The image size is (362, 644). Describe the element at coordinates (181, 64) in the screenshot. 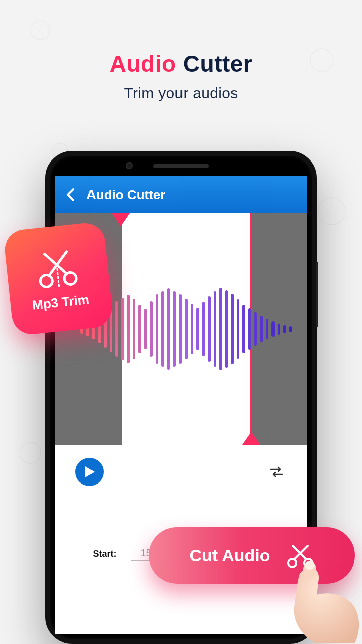

I see `promo-title: Audio Cutter` at that location.